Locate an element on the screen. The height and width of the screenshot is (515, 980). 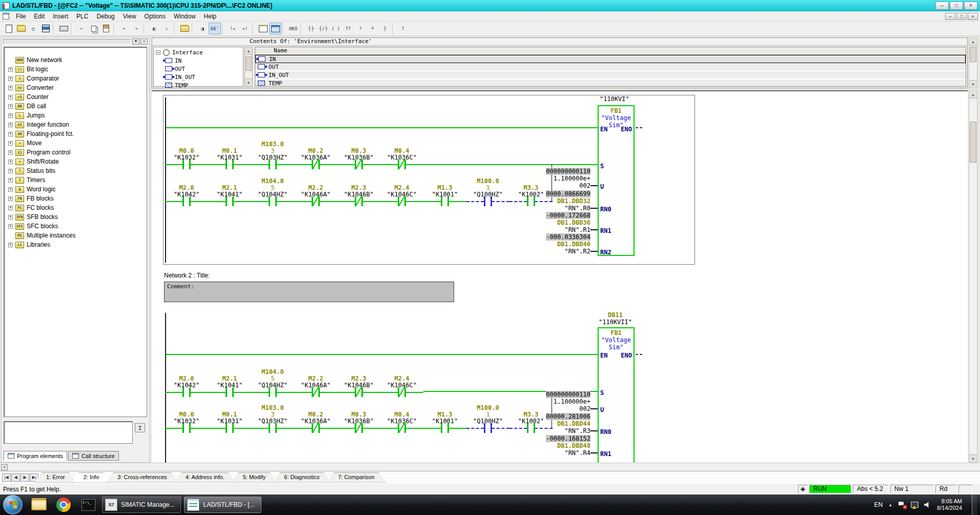
output-tab: 3: Cross-references is located at coordinates (142, 478).